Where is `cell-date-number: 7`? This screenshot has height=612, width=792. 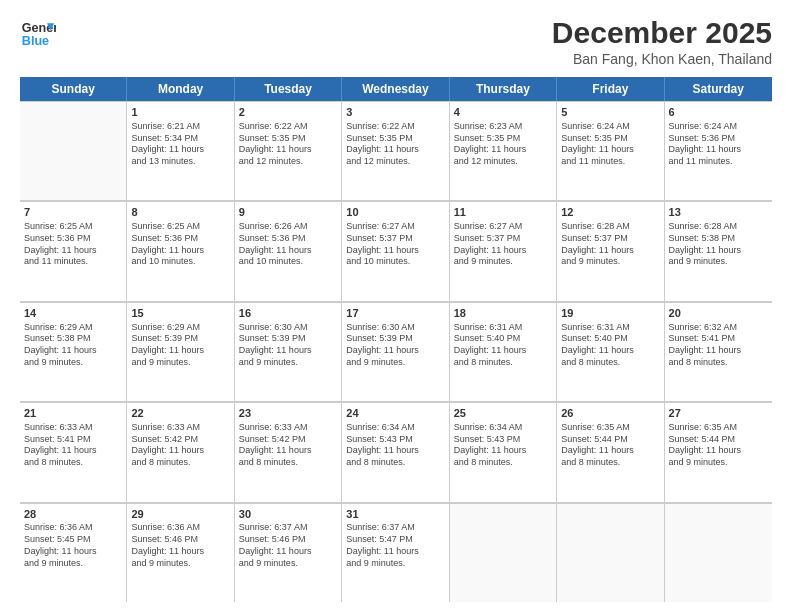 cell-date-number: 7 is located at coordinates (73, 212).